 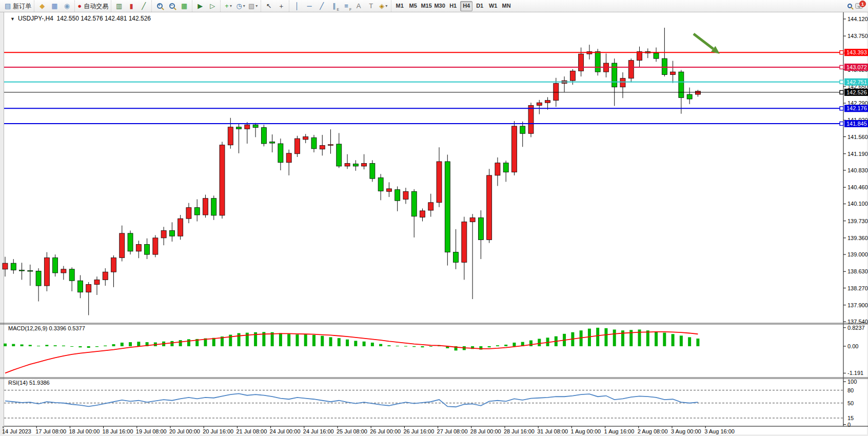 I want to click on crosshair-icon: ＋, so click(x=281, y=6).